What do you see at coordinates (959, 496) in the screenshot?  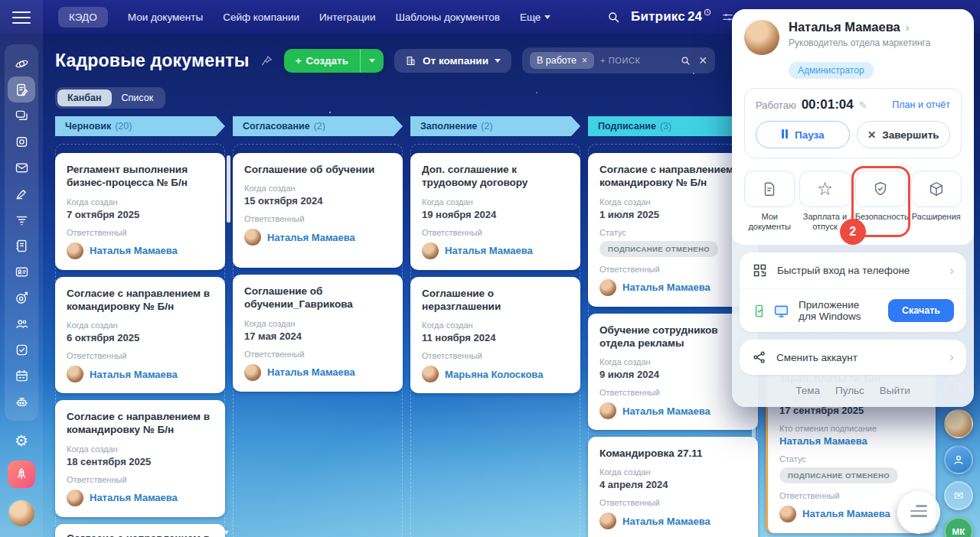 I see `mail-channel-icon: ✉` at bounding box center [959, 496].